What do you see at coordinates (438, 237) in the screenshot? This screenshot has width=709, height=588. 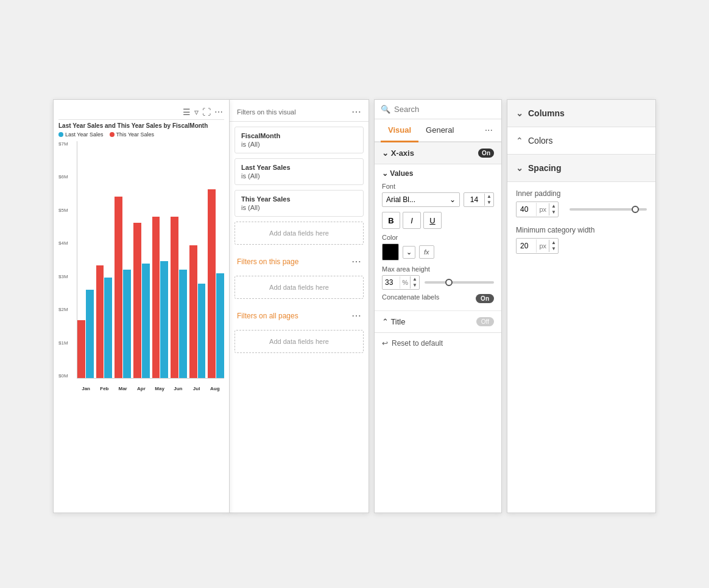 I see `values-subsection: ⌄ Values Font Arial Bl... ⌄ 14 ▲ ▼ B I` at bounding box center [438, 237].